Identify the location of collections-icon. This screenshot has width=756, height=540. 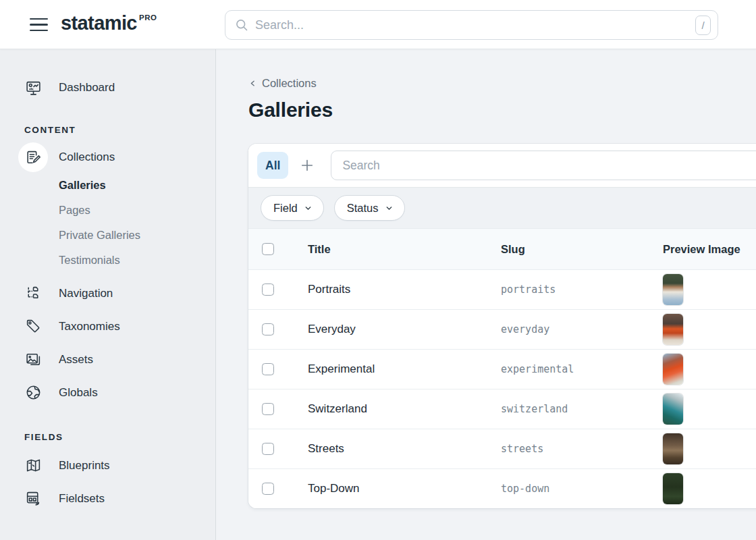
(33, 157).